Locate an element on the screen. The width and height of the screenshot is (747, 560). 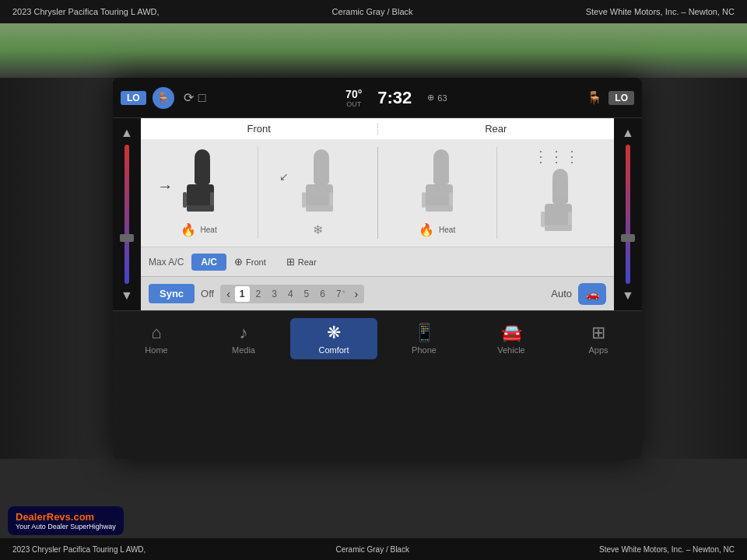
lo-badge-left: LO is located at coordinates (134, 98).